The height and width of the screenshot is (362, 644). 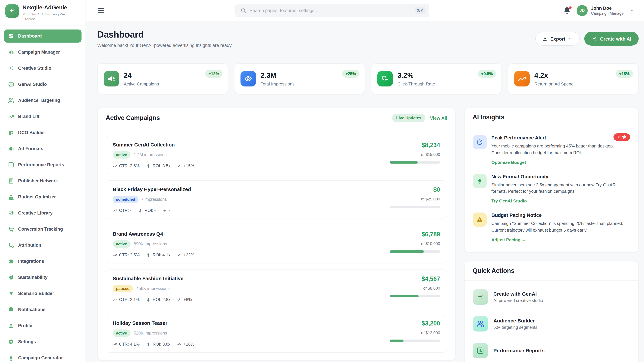 I want to click on ctr-stat: CTR: 2.8%, so click(x=126, y=166).